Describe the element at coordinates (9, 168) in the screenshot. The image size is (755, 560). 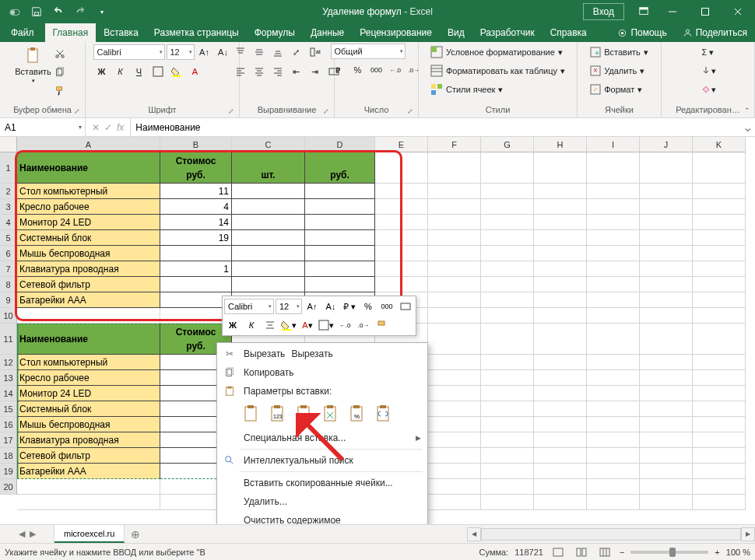
I see `row-header-1: 1` at that location.